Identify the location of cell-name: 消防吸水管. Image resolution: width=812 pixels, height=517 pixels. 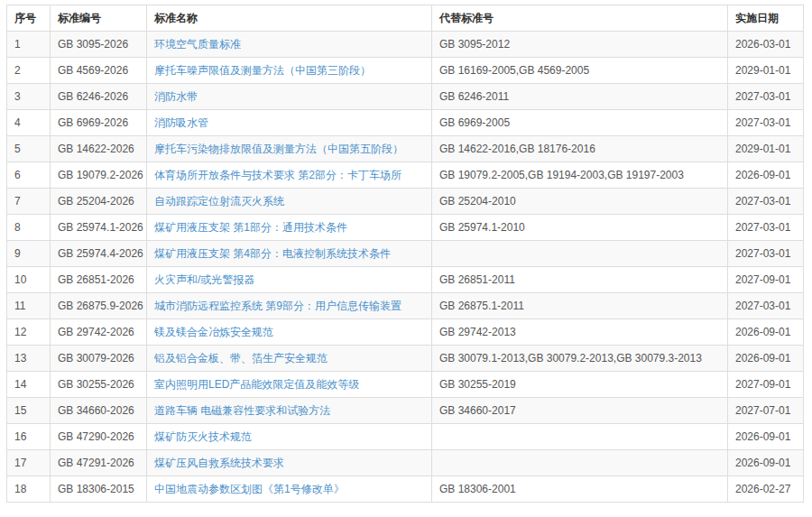
(290, 123).